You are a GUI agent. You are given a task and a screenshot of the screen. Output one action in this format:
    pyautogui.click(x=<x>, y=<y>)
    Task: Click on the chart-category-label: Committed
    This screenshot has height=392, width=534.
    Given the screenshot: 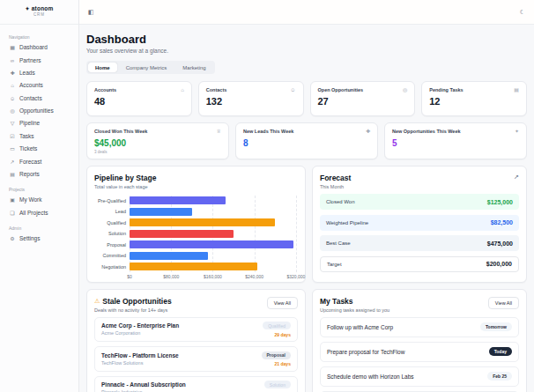 What is the action you would take?
    pyautogui.click(x=112, y=255)
    